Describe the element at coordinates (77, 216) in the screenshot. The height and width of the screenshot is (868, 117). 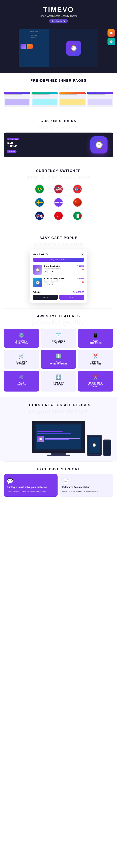
I see `italy-flag: 🇮🇹` at that location.